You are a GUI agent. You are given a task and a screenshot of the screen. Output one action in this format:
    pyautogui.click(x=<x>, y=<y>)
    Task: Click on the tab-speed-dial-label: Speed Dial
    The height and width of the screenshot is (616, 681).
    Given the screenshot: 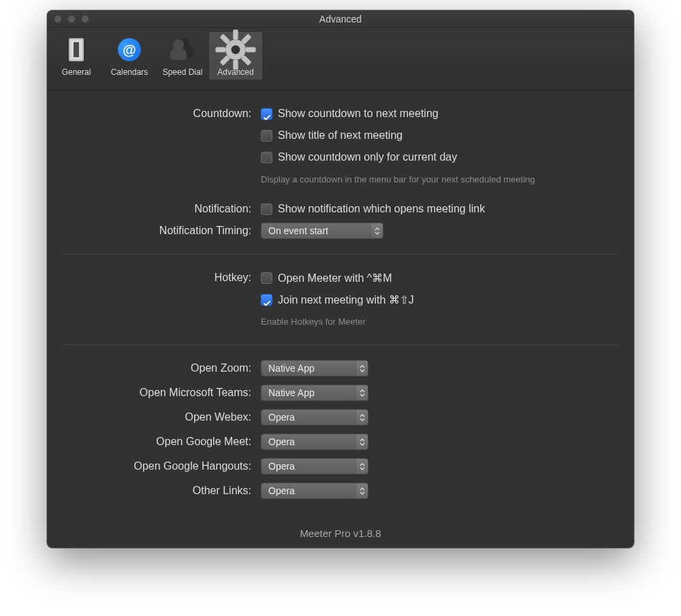 What is the action you would take?
    pyautogui.click(x=183, y=72)
    